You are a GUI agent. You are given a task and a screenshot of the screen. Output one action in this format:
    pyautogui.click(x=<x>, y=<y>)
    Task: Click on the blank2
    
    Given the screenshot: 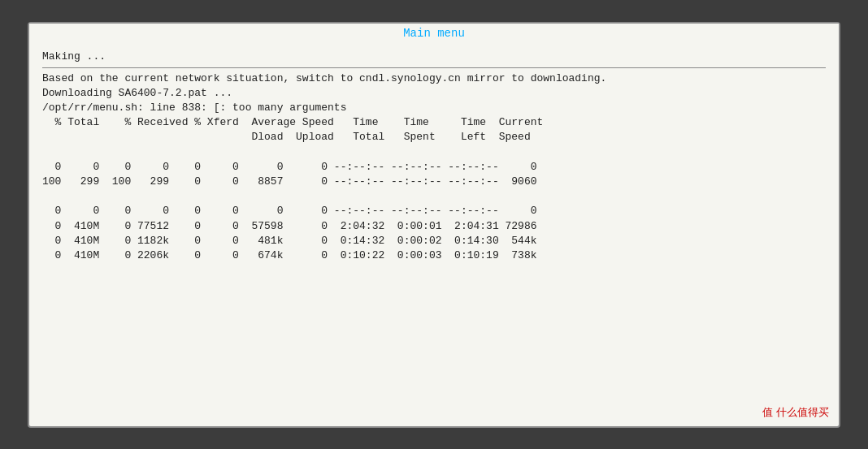 What is the action you would take?
    pyautogui.click(x=434, y=196)
    